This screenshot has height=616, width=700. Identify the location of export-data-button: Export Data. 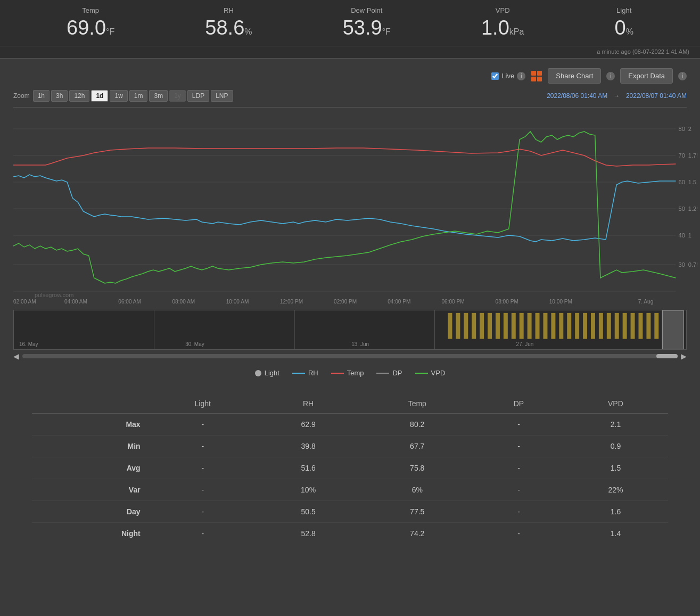
(646, 76).